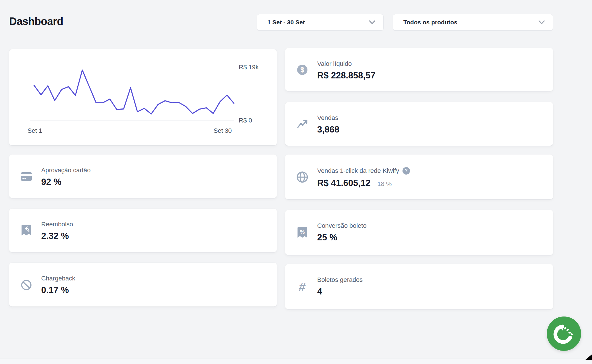  What do you see at coordinates (26, 177) in the screenshot?
I see `credit-card-icon` at bounding box center [26, 177].